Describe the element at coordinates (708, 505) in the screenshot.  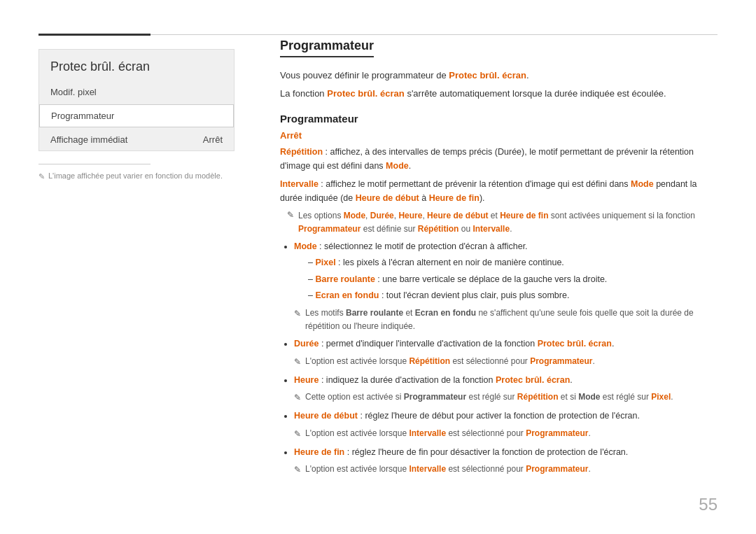
I see `page-number: 55` at that location.